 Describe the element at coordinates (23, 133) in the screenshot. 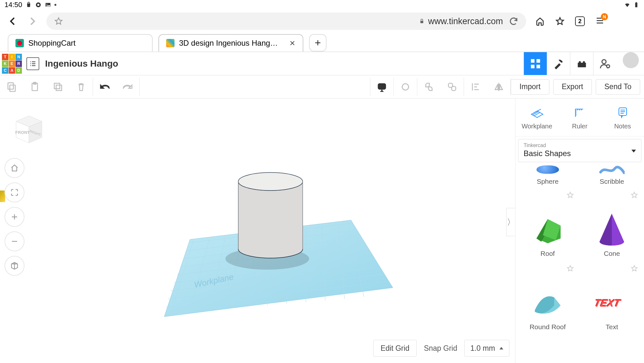

I see `viewcube-front-label: FRONT` at that location.